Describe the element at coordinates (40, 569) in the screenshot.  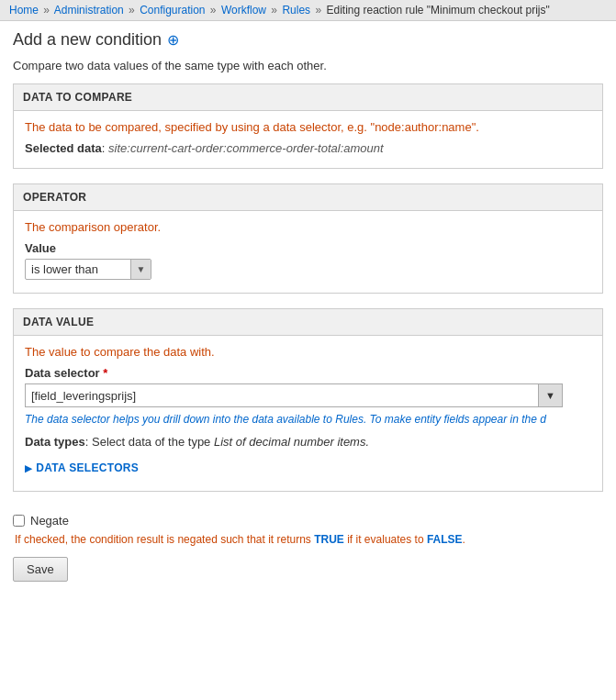
I see `save-button: Save` at that location.